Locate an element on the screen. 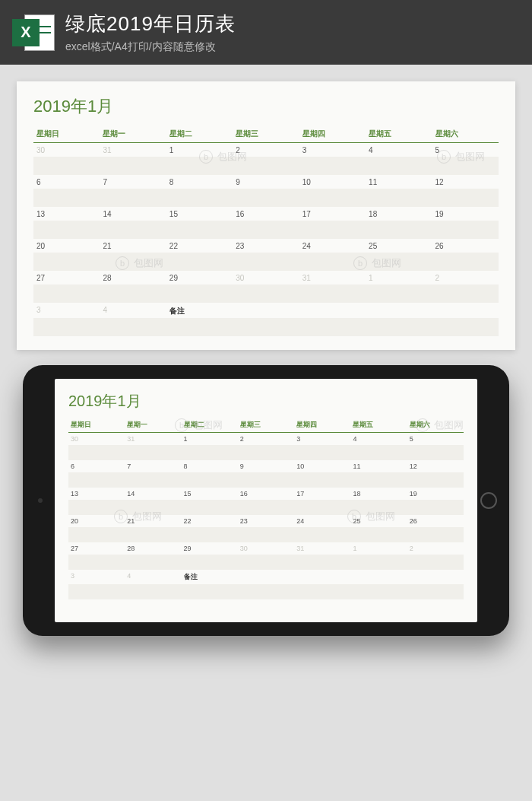  calendar-day-cell: 12 is located at coordinates (465, 182).